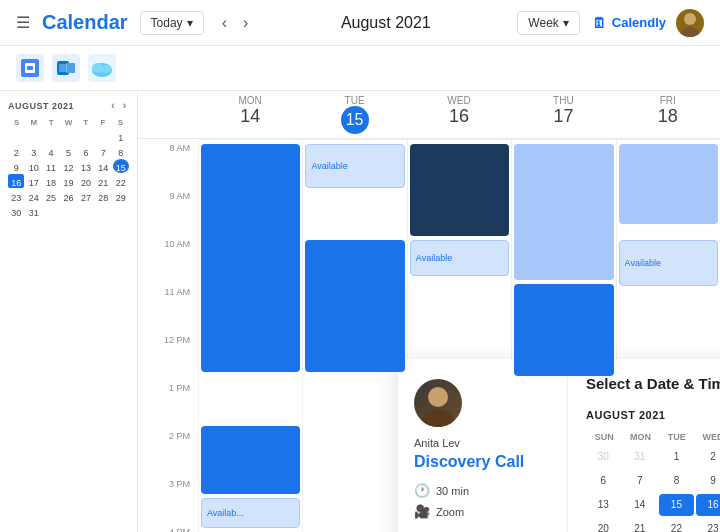 This screenshot has width=720, height=532. I want to click on booking-day: 9, so click(708, 481).